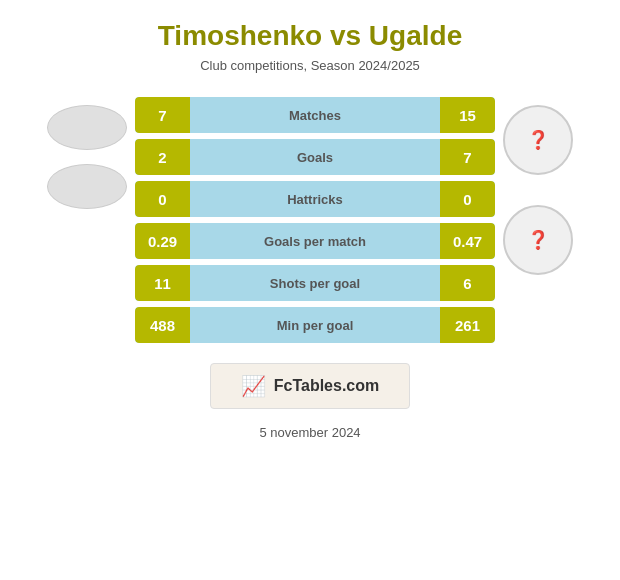  I want to click on page-title: Timoshenko vs Ugalde, so click(310, 36).